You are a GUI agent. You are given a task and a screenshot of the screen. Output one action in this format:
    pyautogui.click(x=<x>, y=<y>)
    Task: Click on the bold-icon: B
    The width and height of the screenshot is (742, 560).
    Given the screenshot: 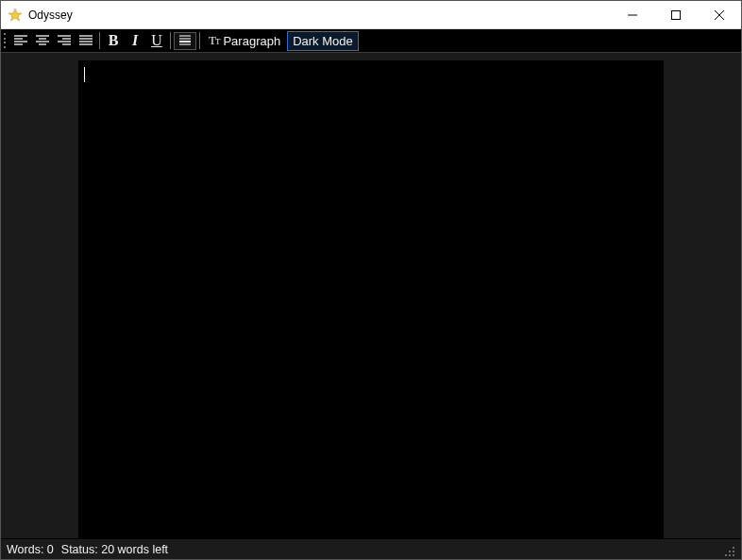 What is the action you would take?
    pyautogui.click(x=113, y=41)
    